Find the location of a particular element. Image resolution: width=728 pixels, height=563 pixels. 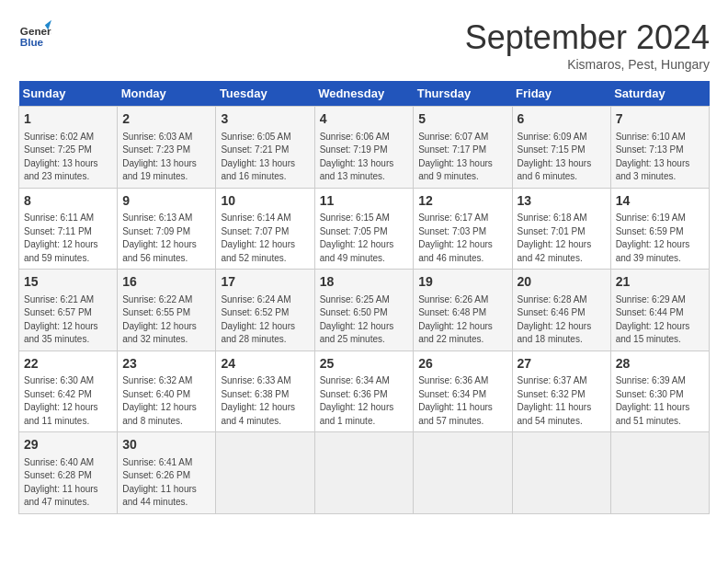

day-number: 23 is located at coordinates (166, 364).